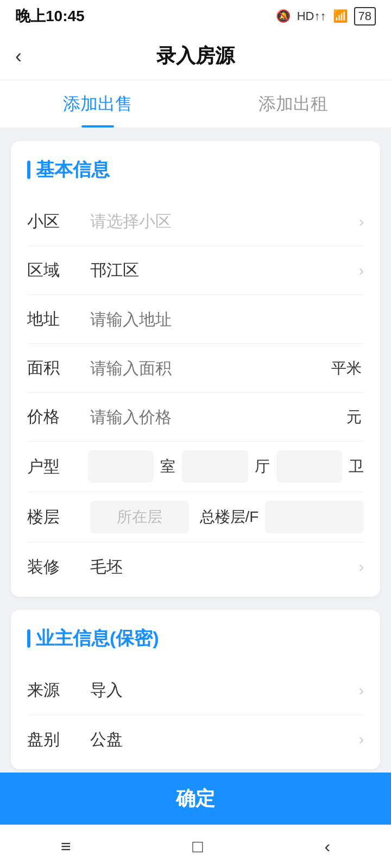 The width and height of the screenshot is (391, 868). Describe the element at coordinates (362, 739) in the screenshot. I see `disk-type-arrow: ›` at that location.